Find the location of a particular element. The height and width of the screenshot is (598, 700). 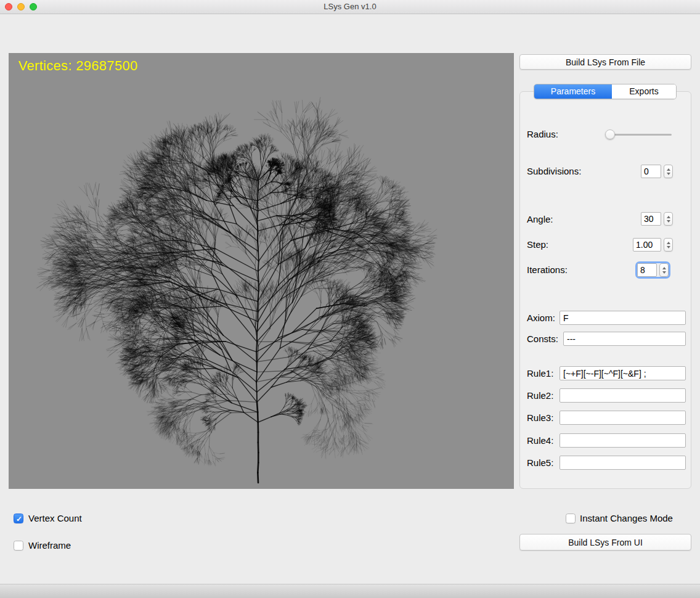

rule1-input is located at coordinates (622, 374).